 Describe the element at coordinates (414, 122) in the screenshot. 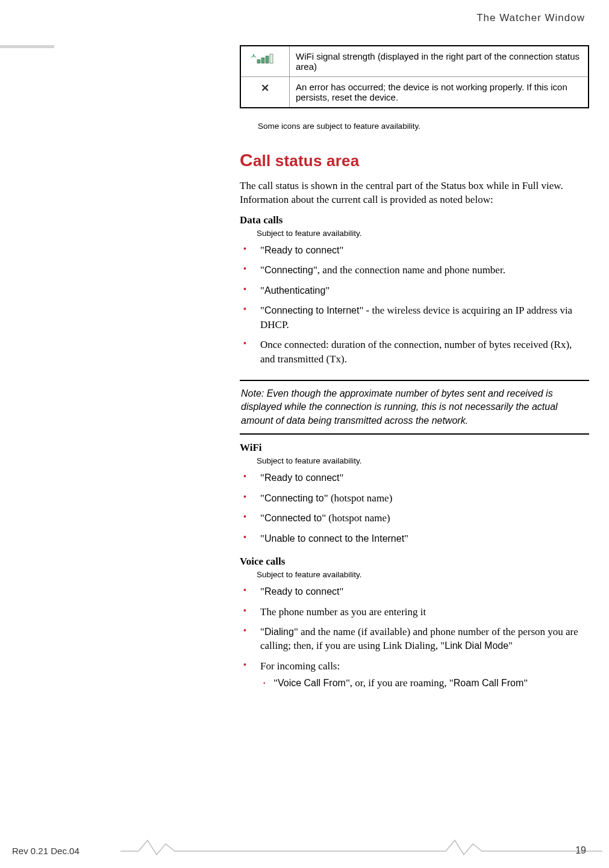

I see `icon-caption: Some icons are subject to feature availa…` at that location.